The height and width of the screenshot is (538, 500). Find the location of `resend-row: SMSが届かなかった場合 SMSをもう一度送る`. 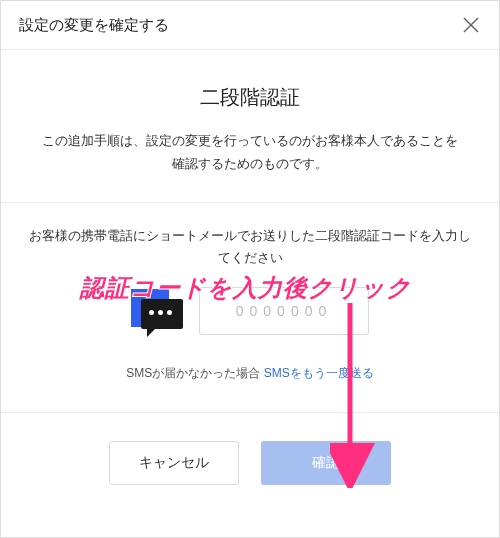

resend-row: SMSが届かなかった場合 SMSをもう一度送る is located at coordinates (250, 374).